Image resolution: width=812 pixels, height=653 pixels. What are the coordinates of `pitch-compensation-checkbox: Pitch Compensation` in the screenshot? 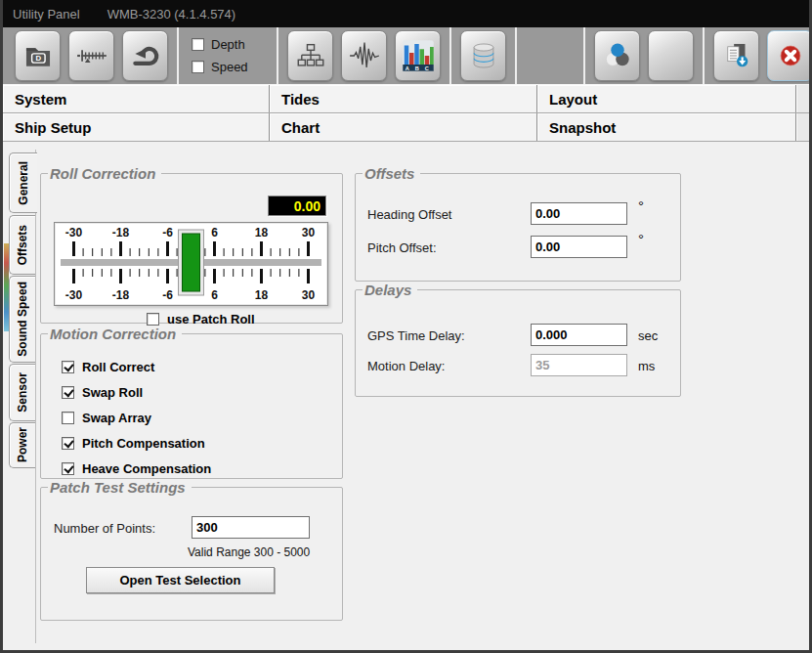 It's located at (133, 444).